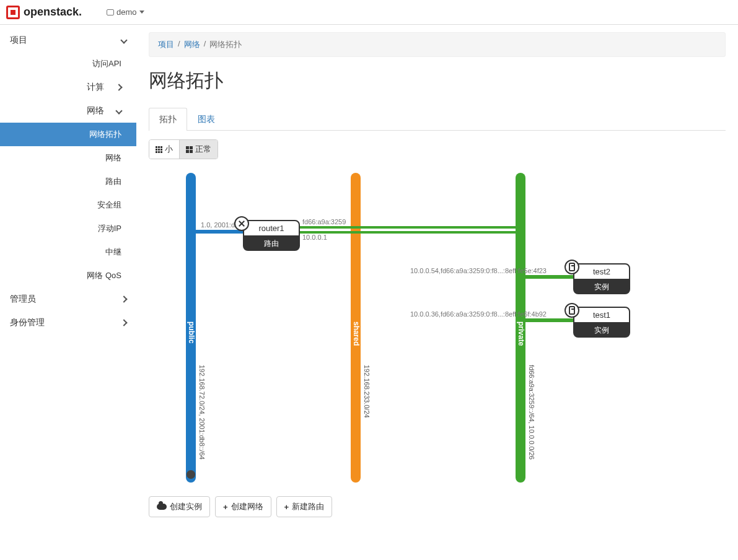 The height and width of the screenshot is (560, 738). Describe the element at coordinates (367, 392) in the screenshot. I see `network-shared-cidr: 192.168.233.0/24` at that location.